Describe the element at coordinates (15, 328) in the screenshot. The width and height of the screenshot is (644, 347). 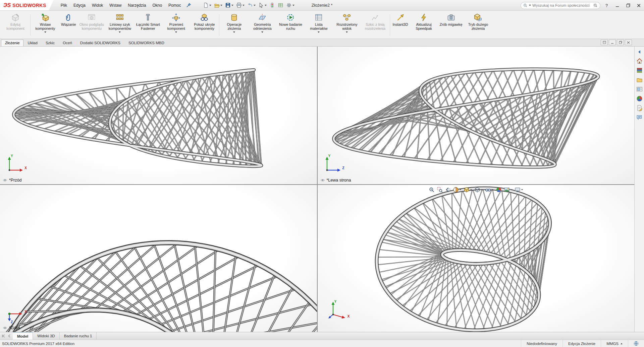
I see `viewport-label-text: *Góra` at that location.